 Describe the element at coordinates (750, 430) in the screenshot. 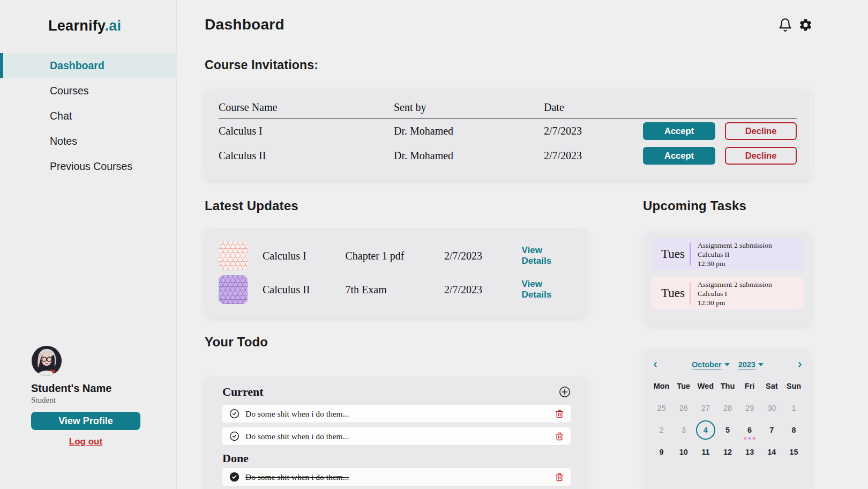

I see `calendar-day-number: 6` at that location.